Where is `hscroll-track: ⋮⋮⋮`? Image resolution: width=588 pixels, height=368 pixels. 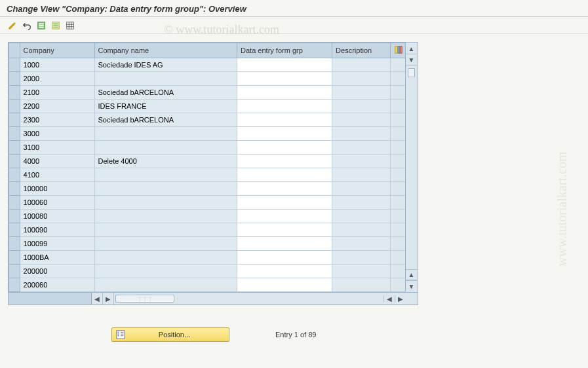
hscroll-track: ⋮⋮⋮ is located at coordinates (249, 299).